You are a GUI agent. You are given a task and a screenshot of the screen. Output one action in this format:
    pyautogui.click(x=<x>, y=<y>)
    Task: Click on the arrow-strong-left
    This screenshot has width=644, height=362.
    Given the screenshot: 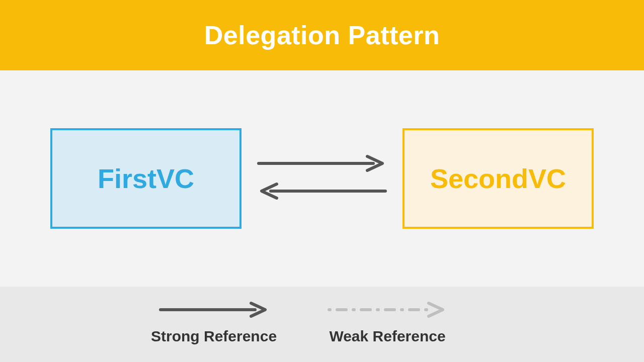 What is the action you would take?
    pyautogui.click(x=322, y=191)
    